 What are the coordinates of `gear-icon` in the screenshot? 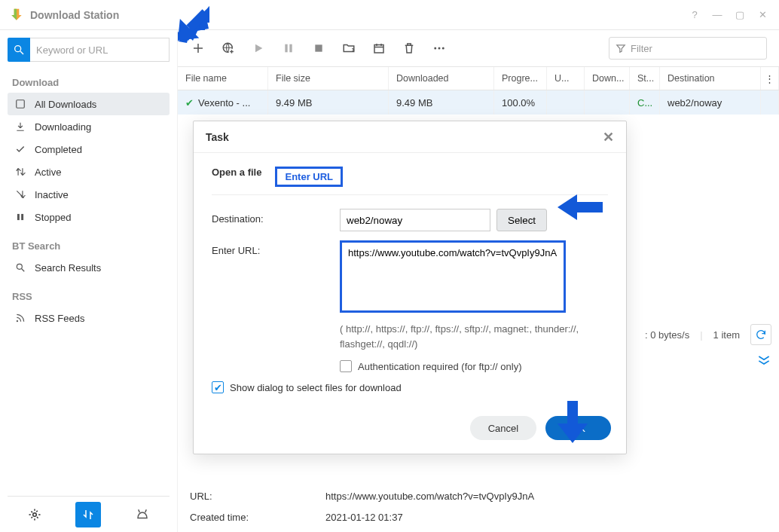 It's located at (35, 515).